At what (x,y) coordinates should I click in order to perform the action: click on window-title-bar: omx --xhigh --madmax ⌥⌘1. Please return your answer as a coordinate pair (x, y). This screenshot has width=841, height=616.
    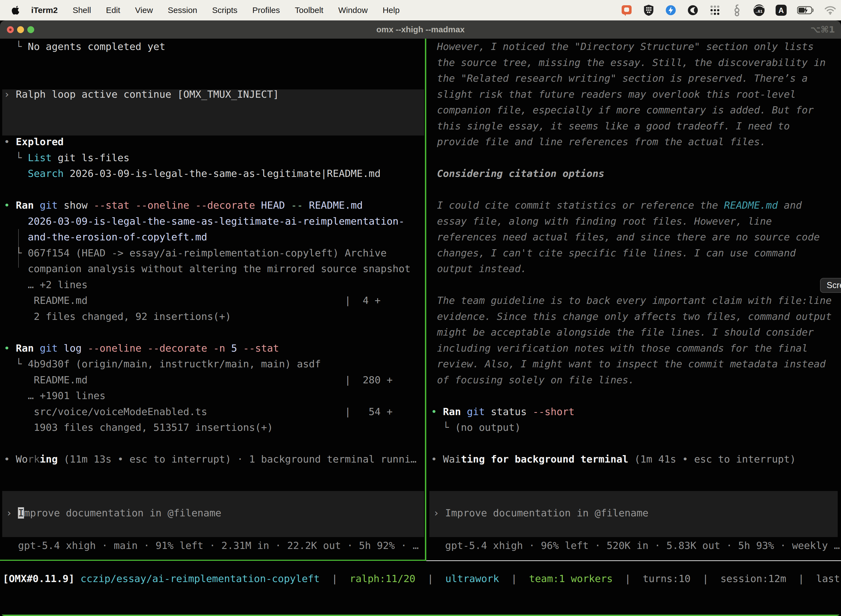
    Looking at the image, I should click on (420, 30).